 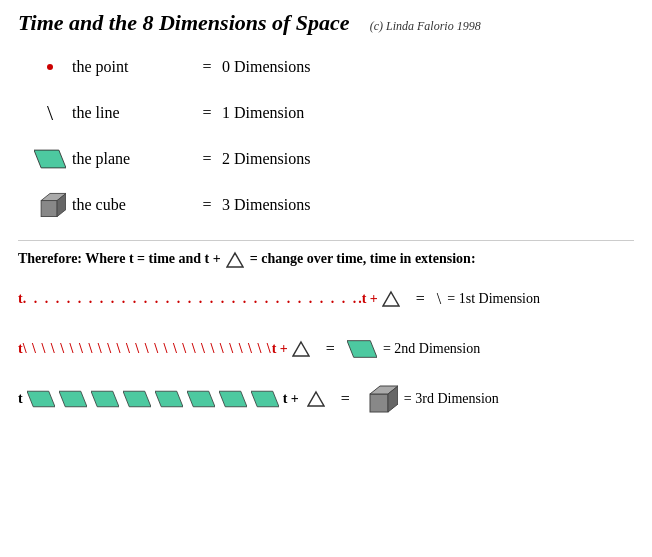 I want to click on dim3-cube-row, so click(x=153, y=399).